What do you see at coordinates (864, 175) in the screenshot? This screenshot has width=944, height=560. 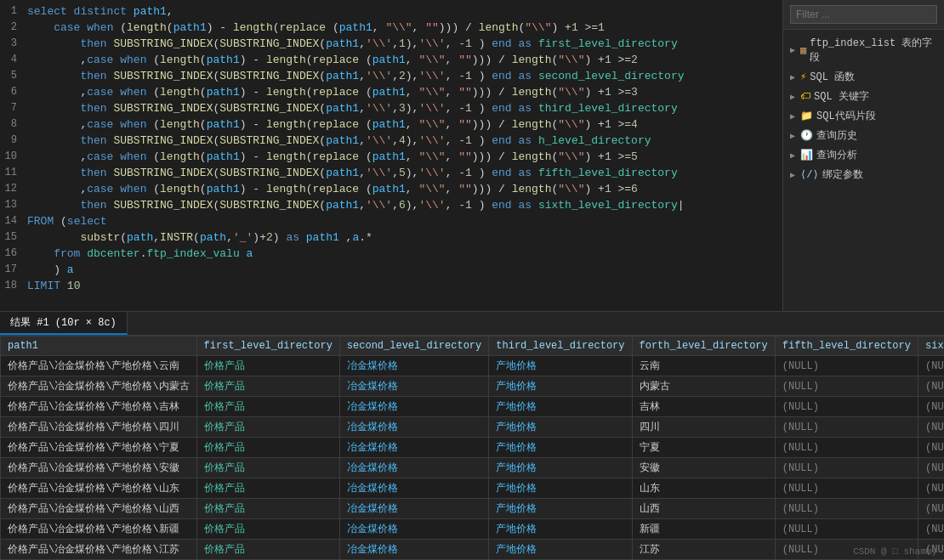 I see `sidebar-item-bind-params: ▶ ⟨/⟩ 绑定参数` at bounding box center [864, 175].